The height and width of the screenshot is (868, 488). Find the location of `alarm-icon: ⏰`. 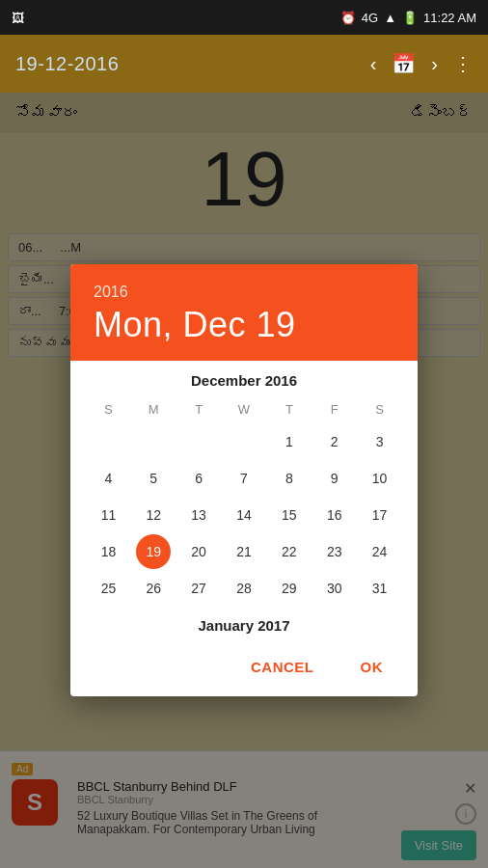

alarm-icon: ⏰ is located at coordinates (348, 17).